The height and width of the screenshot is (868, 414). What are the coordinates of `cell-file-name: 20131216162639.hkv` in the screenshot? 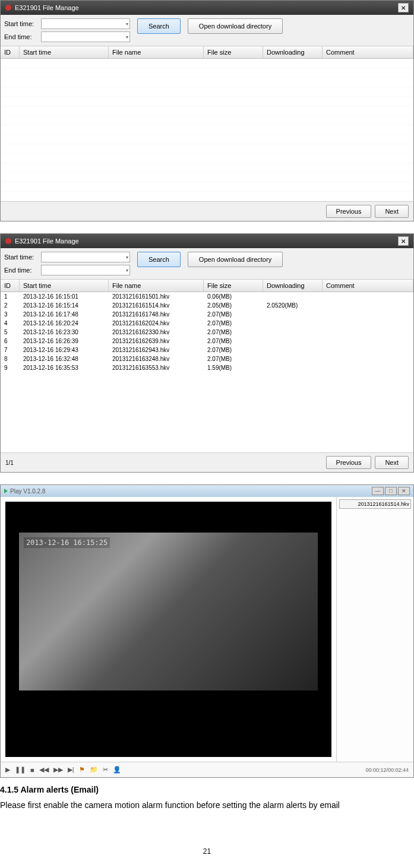 It's located at (156, 341).